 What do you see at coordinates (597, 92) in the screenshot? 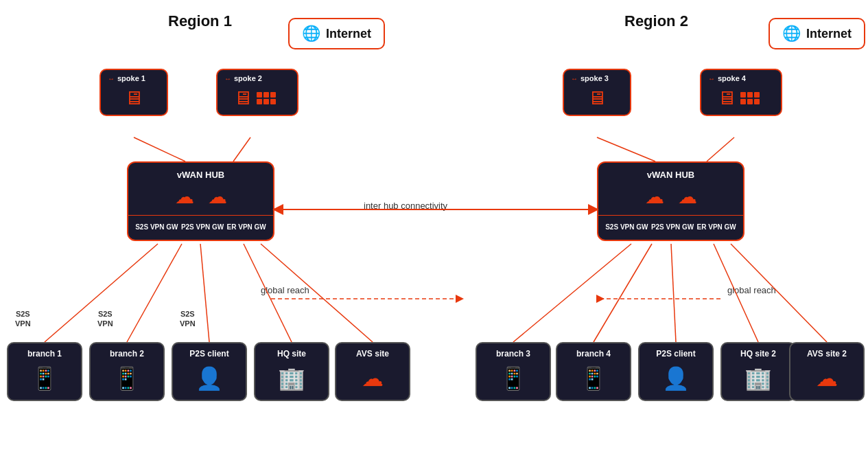
I see `spoke-3: ↔ spoke 3 🖥` at bounding box center [597, 92].